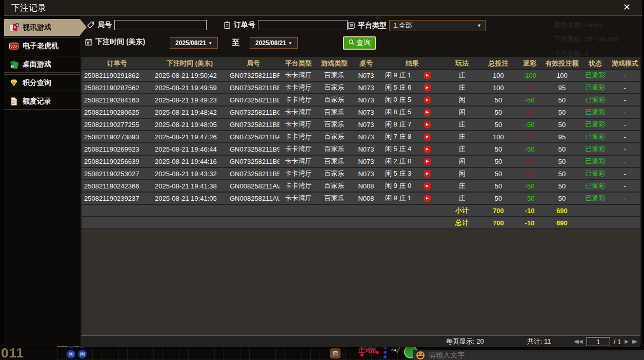 The width and height of the screenshot is (644, 360). What do you see at coordinates (529, 355) in the screenshot?
I see `chat-input-bar: 请输入文字` at bounding box center [529, 355].